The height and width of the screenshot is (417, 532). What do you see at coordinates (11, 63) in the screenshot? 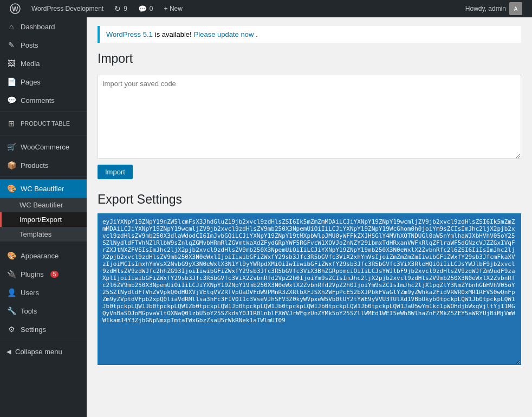
I see `media-icon: 🖼` at bounding box center [11, 63].